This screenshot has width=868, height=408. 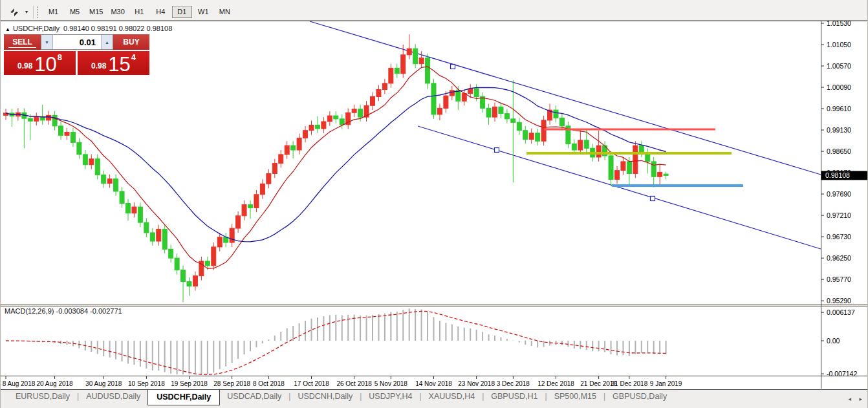 I want to click on tab-gbpusd-h1: GBPUSD,H1, so click(x=514, y=397).